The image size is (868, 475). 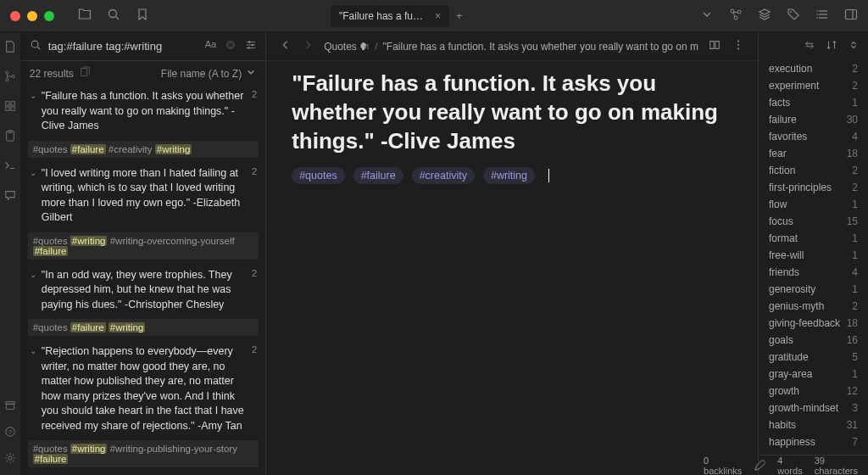 I want to click on note-tag: #writing, so click(x=509, y=176).